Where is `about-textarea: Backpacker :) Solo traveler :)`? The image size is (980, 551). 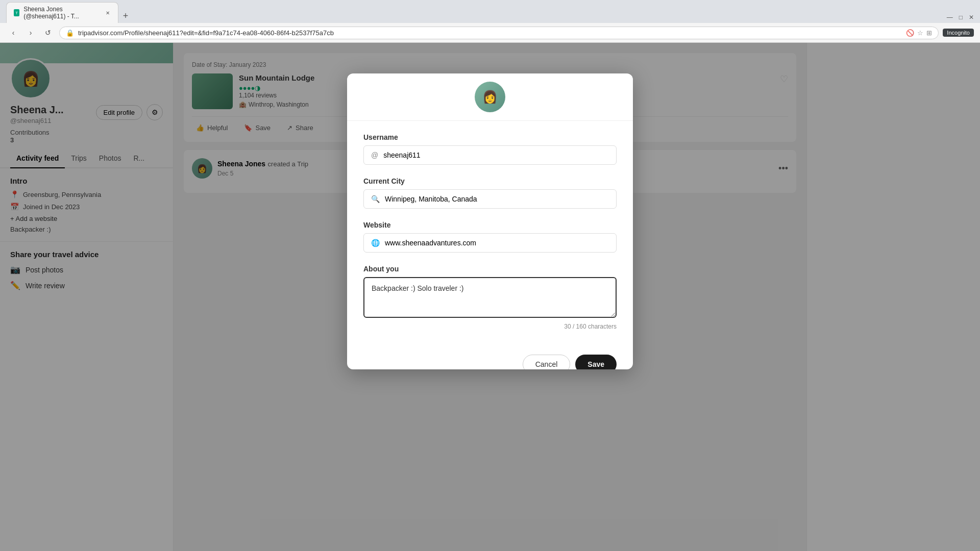
about-textarea: Backpacker :) Solo traveler :) is located at coordinates (490, 297).